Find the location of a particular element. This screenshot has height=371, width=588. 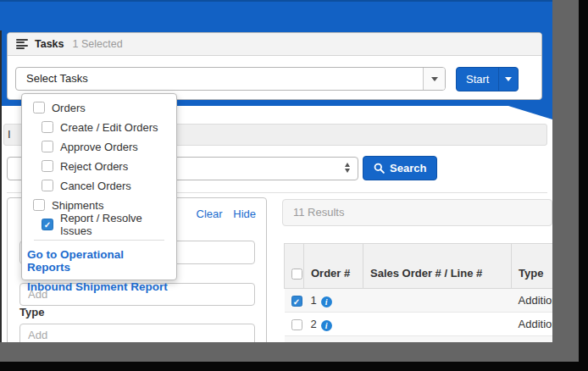

tasks-panel-title: Tasks is located at coordinates (49, 44).